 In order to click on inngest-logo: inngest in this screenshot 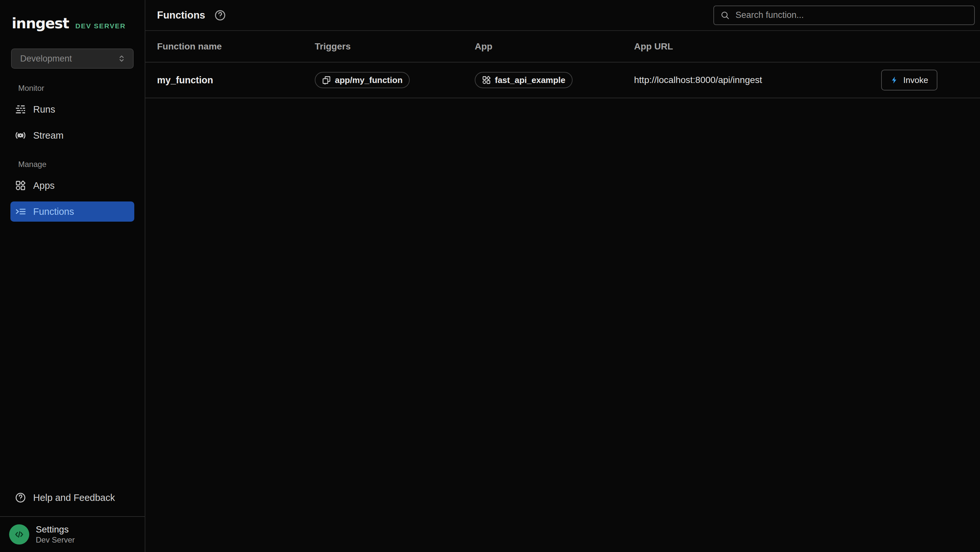, I will do `click(40, 23)`.